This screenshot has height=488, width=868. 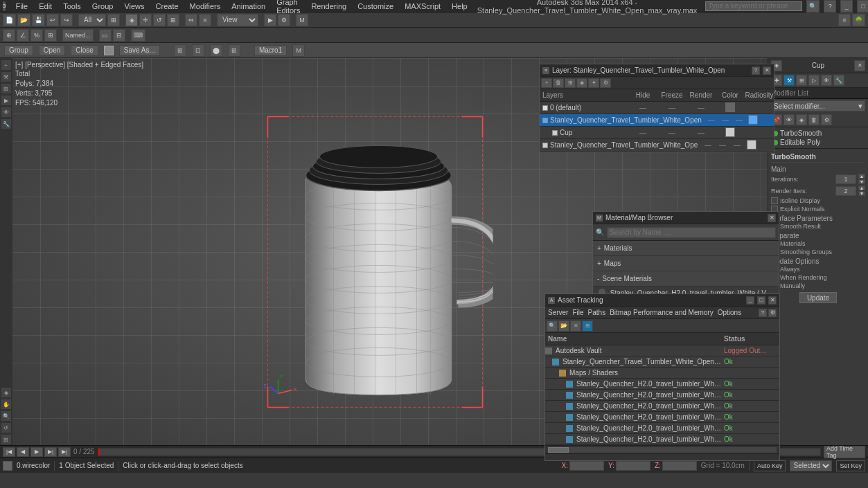 I want to click on modifier-turbosmooth: TurboSmooth, so click(x=818, y=133).